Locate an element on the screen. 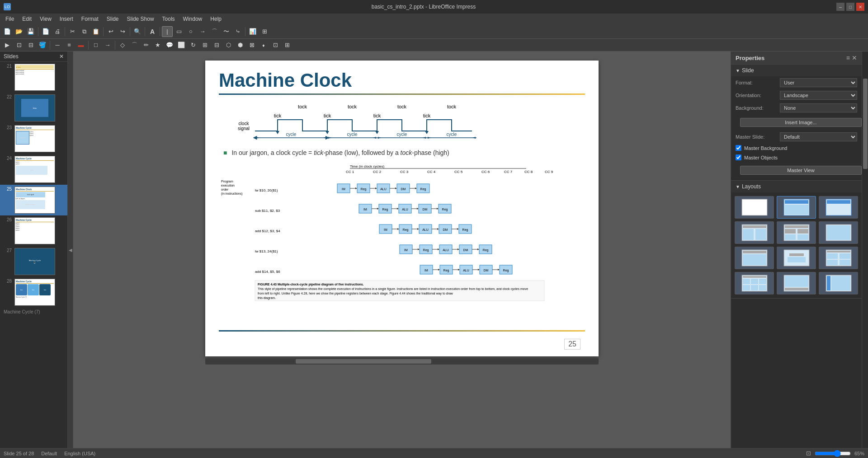  draw-line-button: | is located at coordinates (167, 32).